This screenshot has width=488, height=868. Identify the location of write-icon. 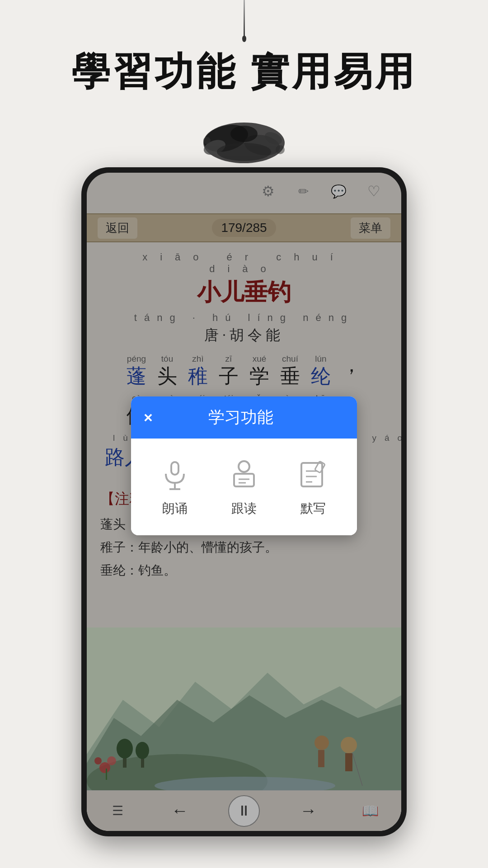
(313, 475).